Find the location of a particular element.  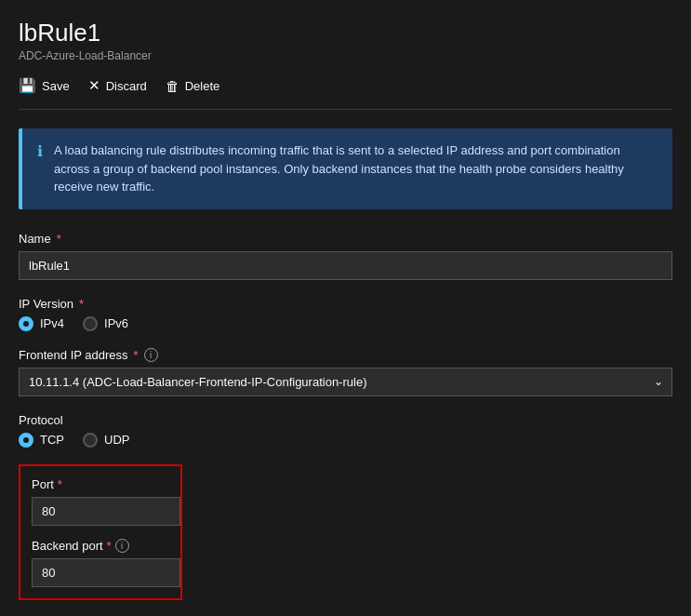

port-highlight-section: Port * Backend port * i is located at coordinates (100, 532).